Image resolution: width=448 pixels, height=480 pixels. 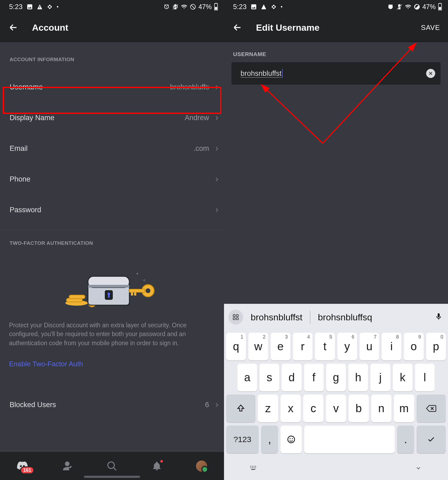 What do you see at coordinates (240, 7) in the screenshot?
I see `status-time: 5:23` at bounding box center [240, 7].